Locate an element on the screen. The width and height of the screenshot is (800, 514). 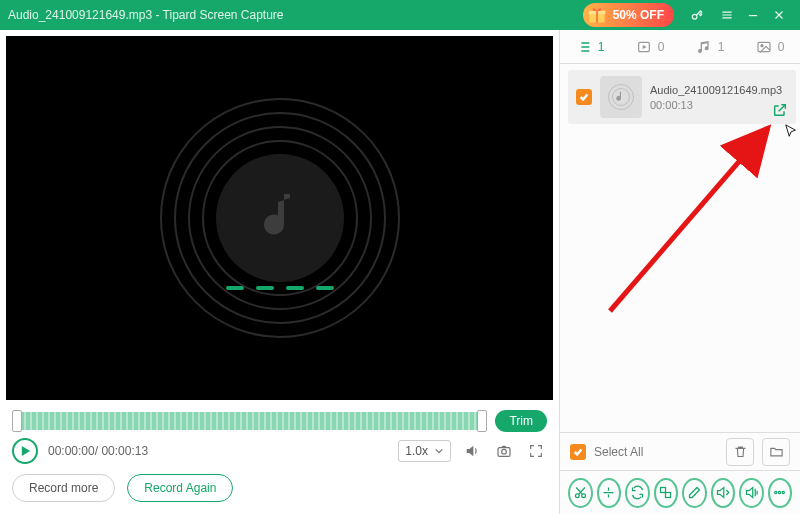
delete-button is located at coordinates (740, 452).